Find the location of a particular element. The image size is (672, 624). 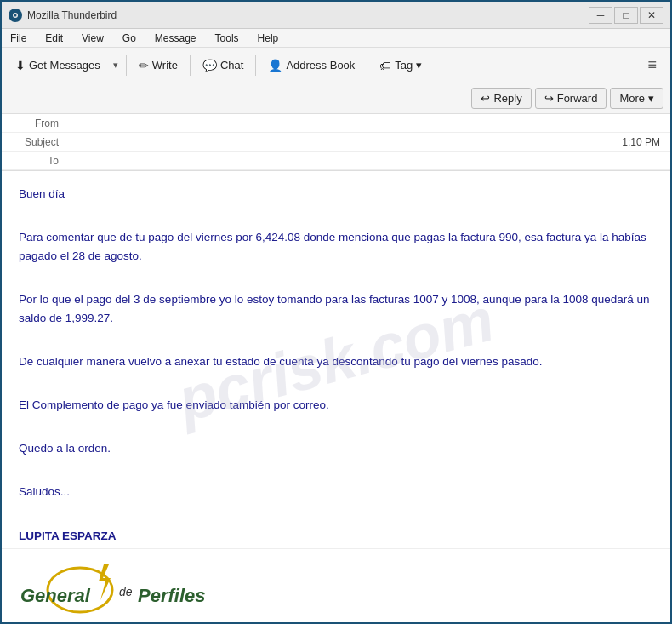

tag-icon: 🏷 is located at coordinates (385, 66).